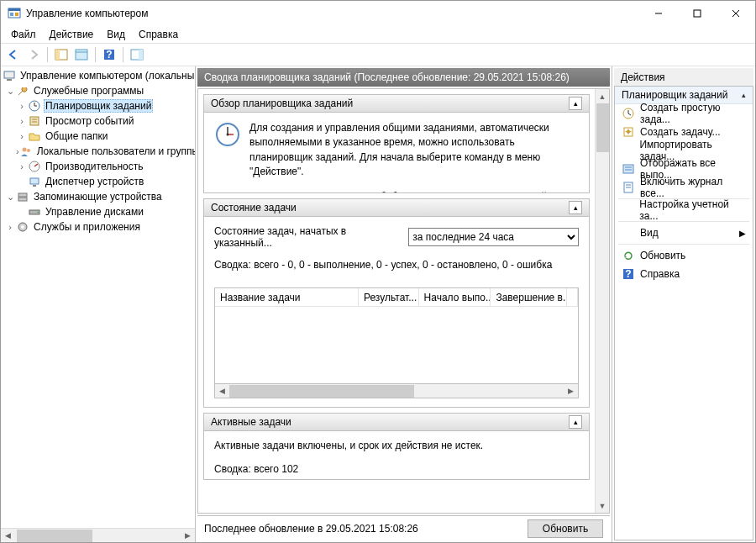 The width and height of the screenshot is (756, 543). Describe the element at coordinates (94, 166) in the screenshot. I see `tree-label: Производительность` at that location.